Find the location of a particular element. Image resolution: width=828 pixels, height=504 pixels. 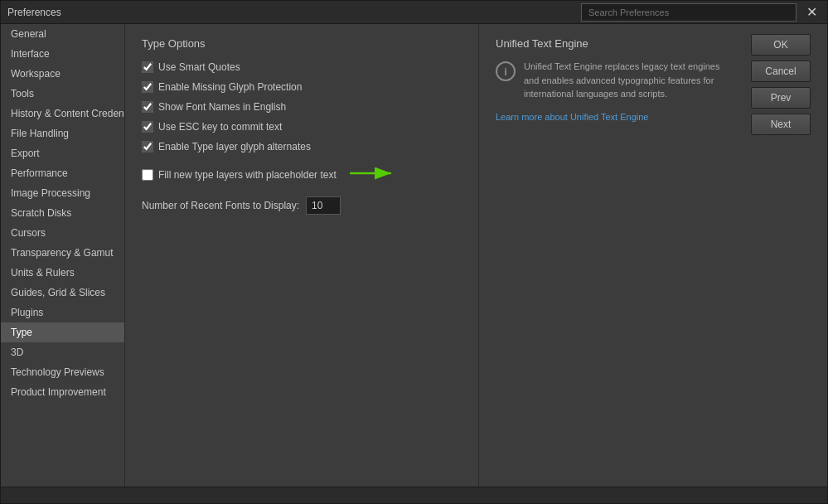

sidebar-item-type: Type is located at coordinates (63, 332).